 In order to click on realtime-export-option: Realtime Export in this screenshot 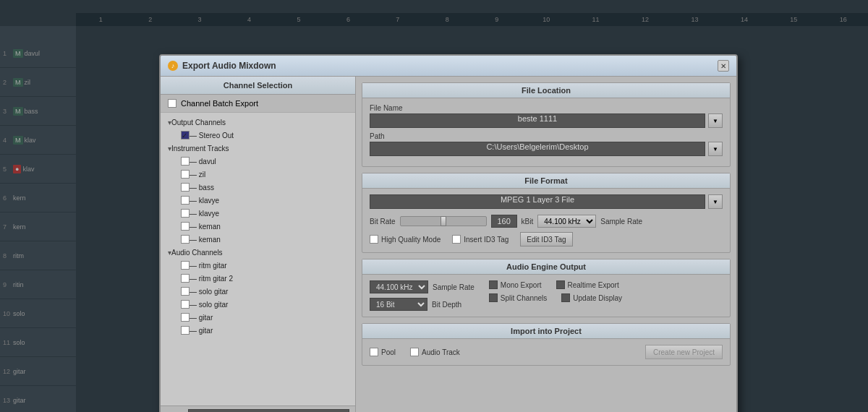, I will do `click(587, 285)`.